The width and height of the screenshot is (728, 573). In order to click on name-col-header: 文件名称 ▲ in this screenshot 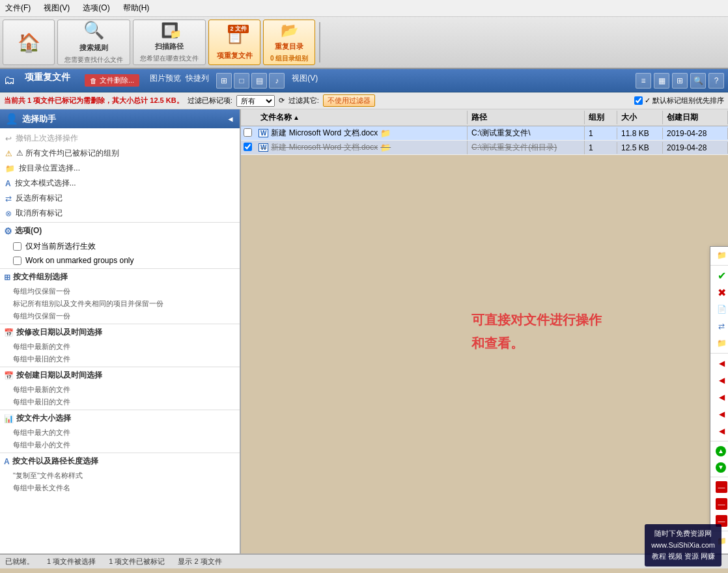, I will do `click(362, 117)`.